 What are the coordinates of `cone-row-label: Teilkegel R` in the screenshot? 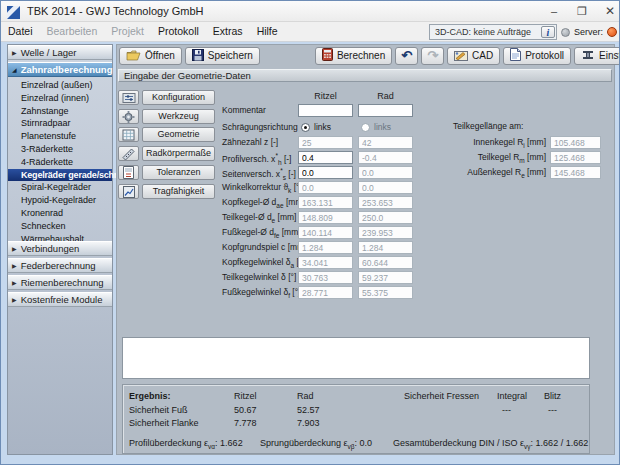 It's located at (499, 157).